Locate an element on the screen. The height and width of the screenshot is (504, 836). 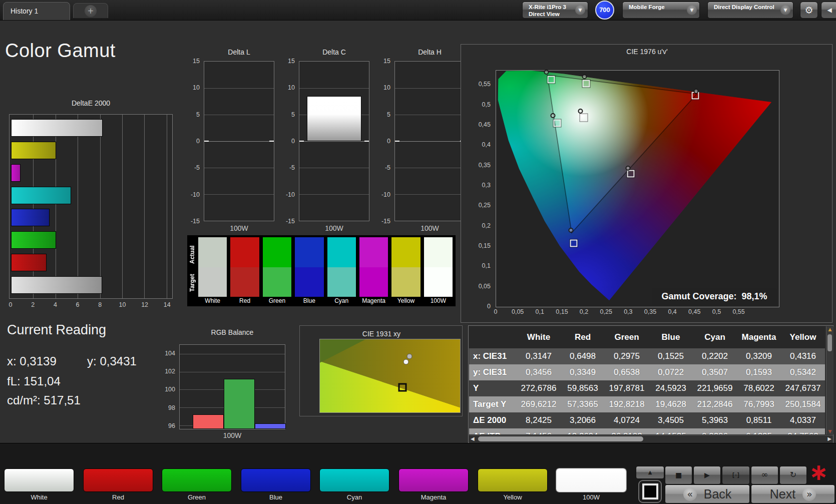
cie-y-tick: 0,3 is located at coordinates (487, 185).